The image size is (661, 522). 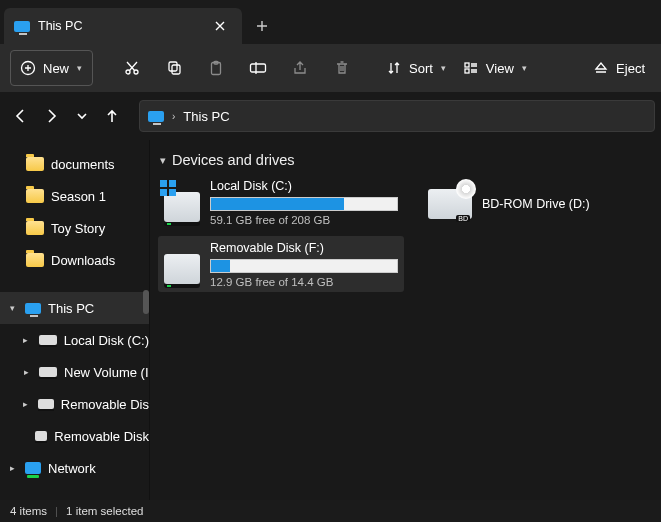 I want to click on group-header-label: Devices and drives, so click(x=234, y=160).